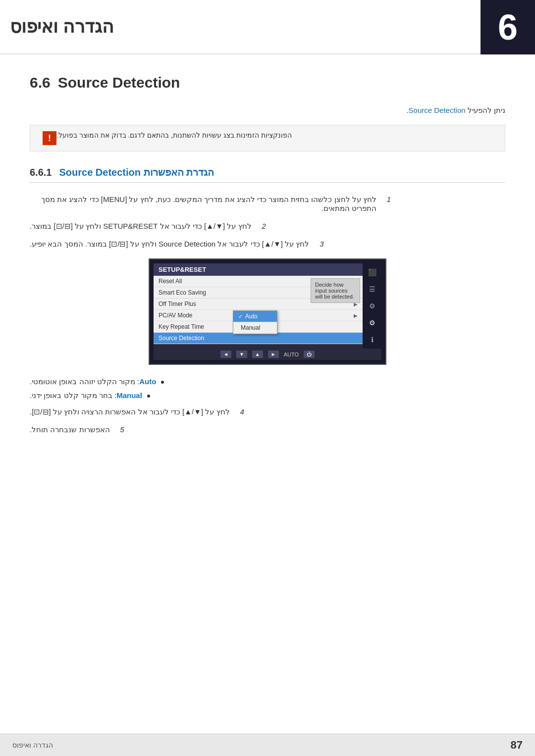 Image resolution: width=535 pixels, height=756 pixels. What do you see at coordinates (268, 110) in the screenshot?
I see `enable-note: ניתן להפעיל Source Detection.` at bounding box center [268, 110].